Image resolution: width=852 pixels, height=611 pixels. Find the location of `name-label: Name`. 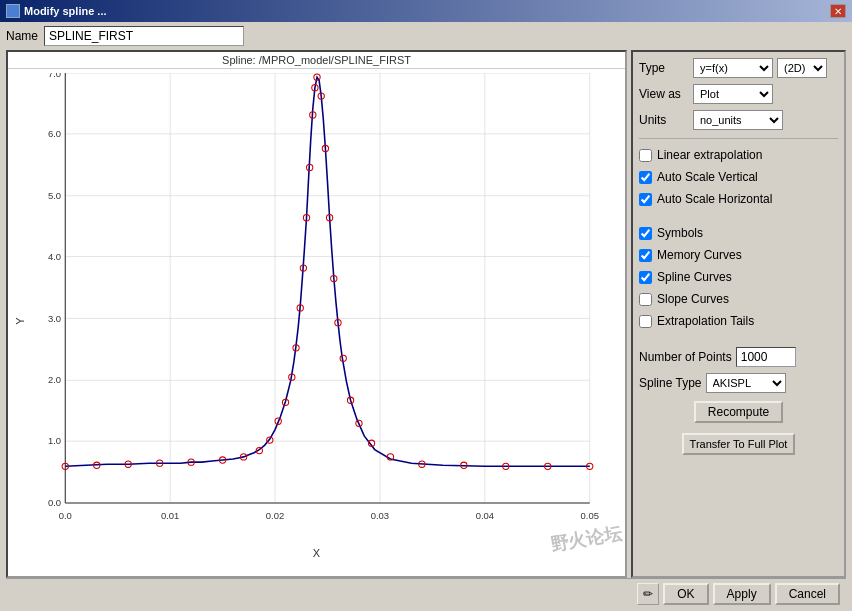

name-label: Name is located at coordinates (22, 36).